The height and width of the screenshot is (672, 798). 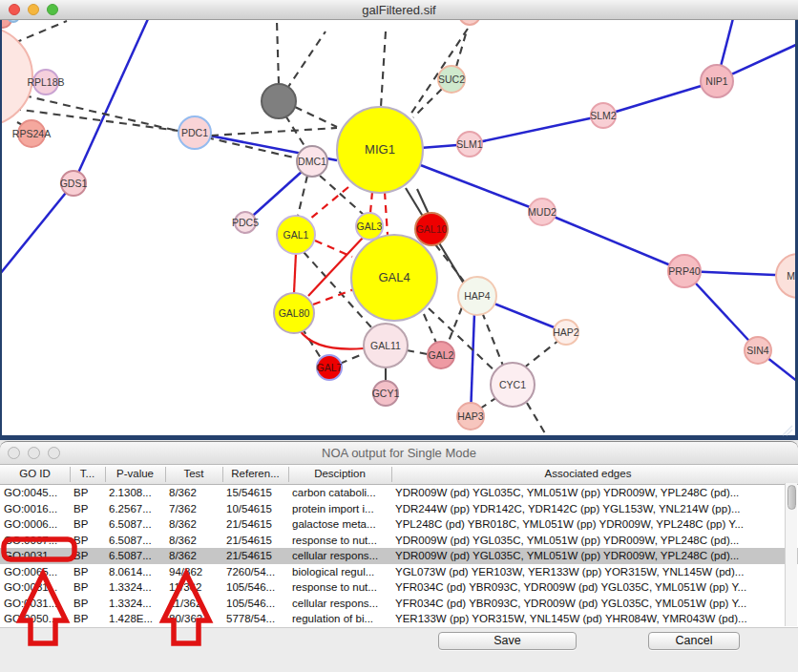 I want to click on cell: YER133W (pp) YOR315W, YNL145W (pd) YHR08…, so click(x=588, y=619).